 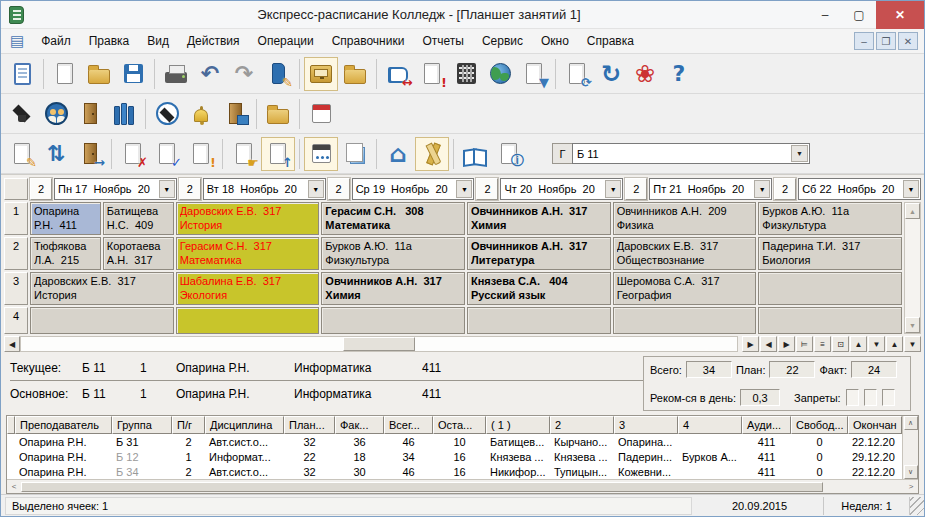 I want to click on activities-button, so click(x=201, y=114).